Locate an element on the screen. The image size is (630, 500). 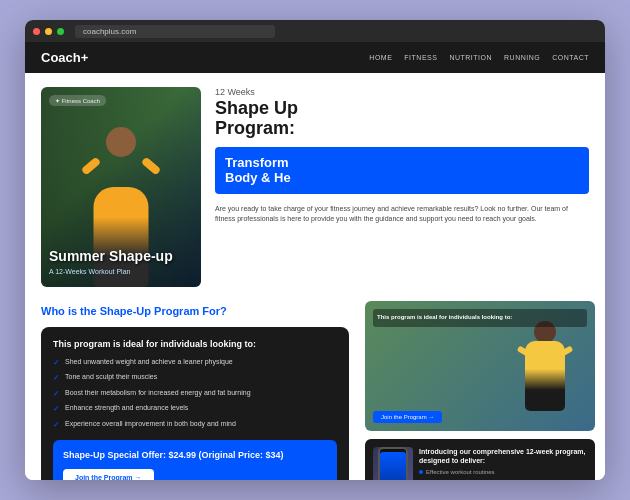
url-bar: coachplus.com is located at coordinates (175, 32).